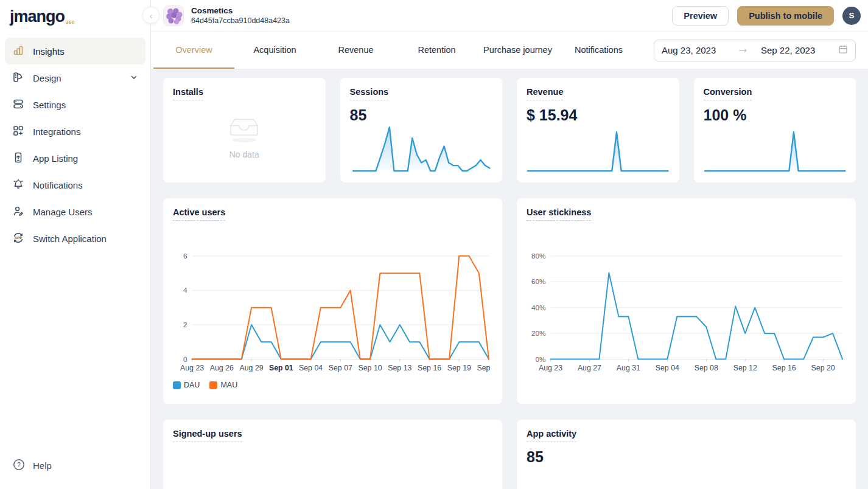 Image resolution: width=868 pixels, height=489 pixels. I want to click on svg-text: 0, so click(185, 359).